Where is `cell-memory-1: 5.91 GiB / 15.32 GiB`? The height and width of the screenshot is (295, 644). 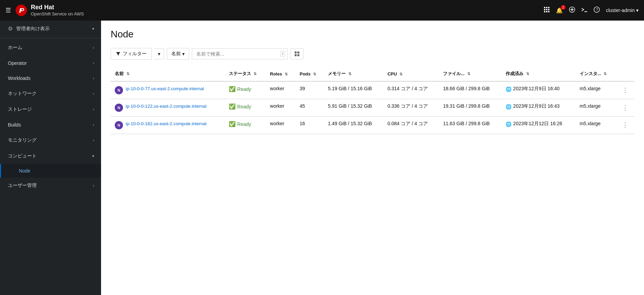 cell-memory-1: 5.91 GiB / 15.32 GiB is located at coordinates (354, 108).